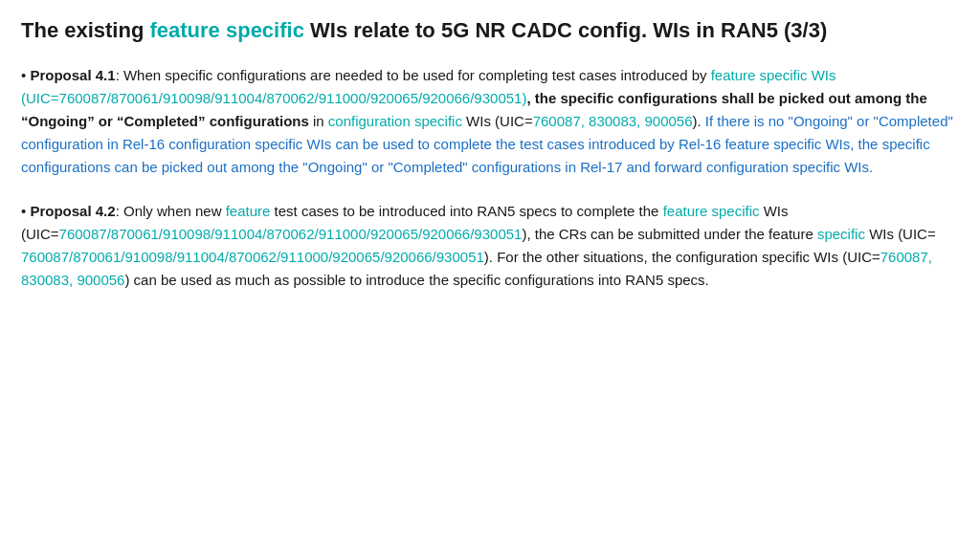 The width and height of the screenshot is (980, 551). Describe the element at coordinates (566, 31) in the screenshot. I see `title-suffix: WIs relate to 5G NR CADC config. WIs in …` at that location.